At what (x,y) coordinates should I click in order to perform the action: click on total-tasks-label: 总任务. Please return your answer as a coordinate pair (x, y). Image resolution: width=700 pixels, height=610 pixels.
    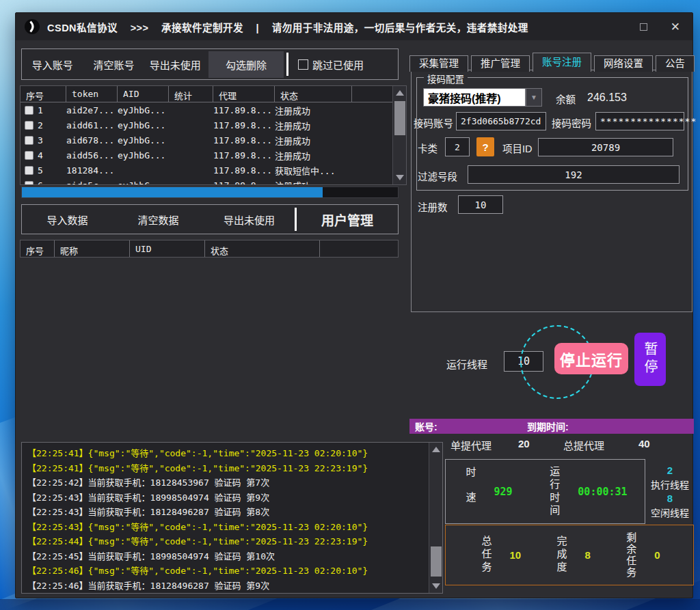
    Looking at the image, I should click on (485, 555).